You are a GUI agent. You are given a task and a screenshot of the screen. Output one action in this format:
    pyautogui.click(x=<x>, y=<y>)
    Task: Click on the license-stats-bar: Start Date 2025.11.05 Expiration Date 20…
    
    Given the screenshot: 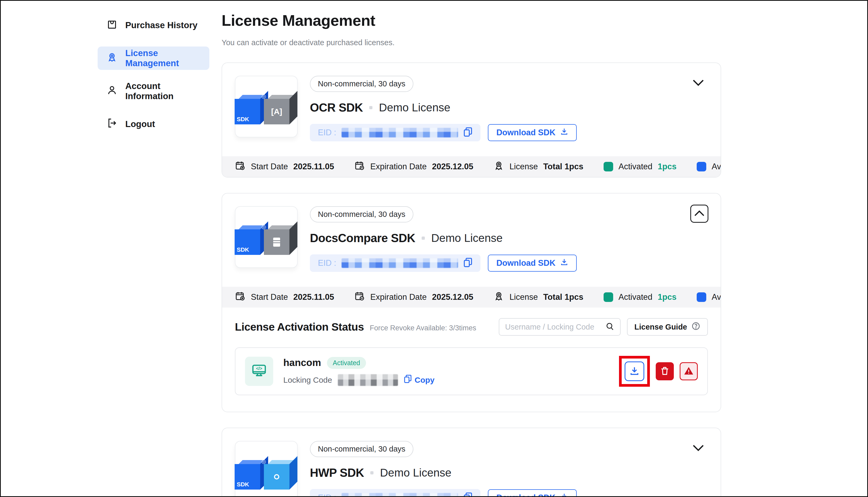 What is the action you would take?
    pyautogui.click(x=471, y=297)
    